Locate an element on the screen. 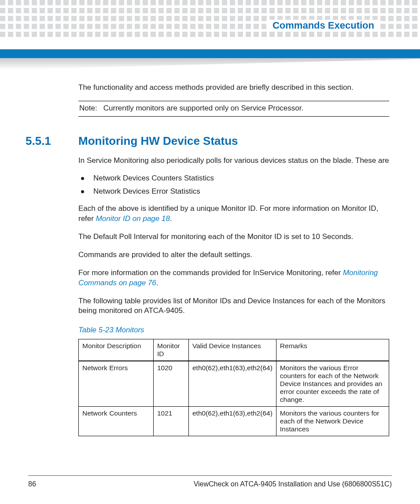  body-p6: The following table provides list of Mon… is located at coordinates (234, 306).